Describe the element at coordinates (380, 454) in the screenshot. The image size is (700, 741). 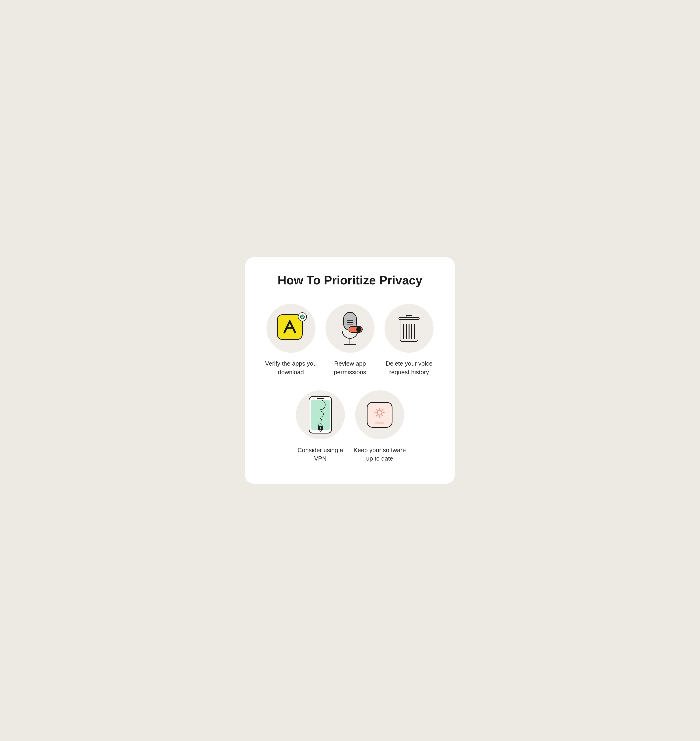
I see `label-software-update: Keep your software up to date` at that location.